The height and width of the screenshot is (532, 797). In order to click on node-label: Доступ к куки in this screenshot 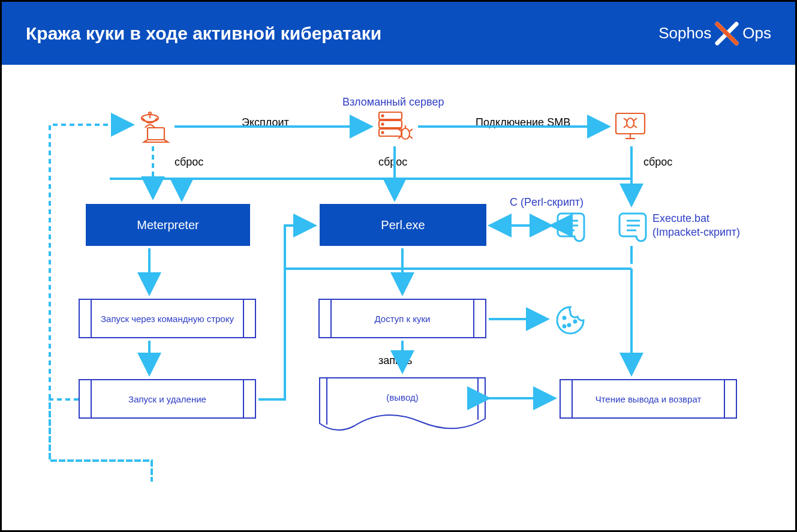, I will do `click(403, 319)`.